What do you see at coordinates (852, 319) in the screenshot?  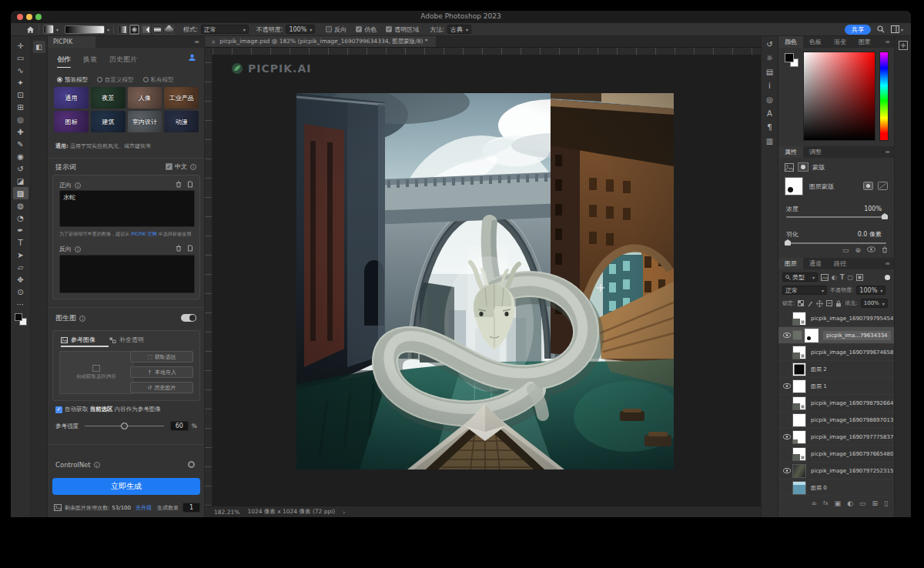 I see `layer-name: picpik_image_1690799795454` at bounding box center [852, 319].